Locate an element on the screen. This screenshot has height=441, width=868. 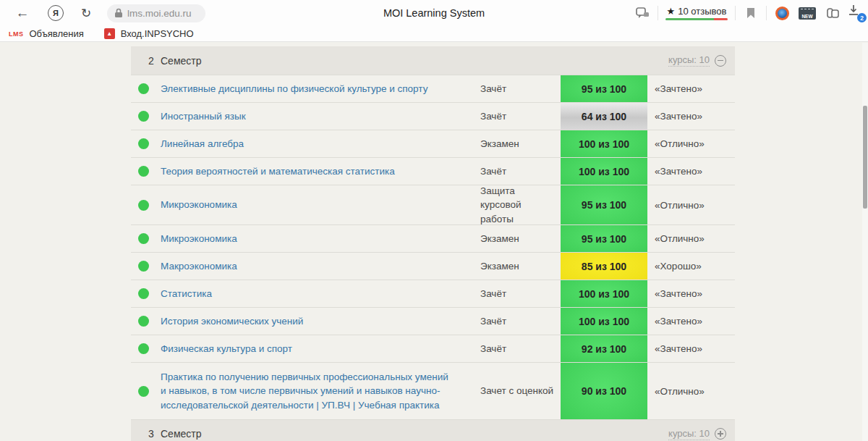
course-row: Теория вероятностей и математическая ста… is located at coordinates (433, 171).